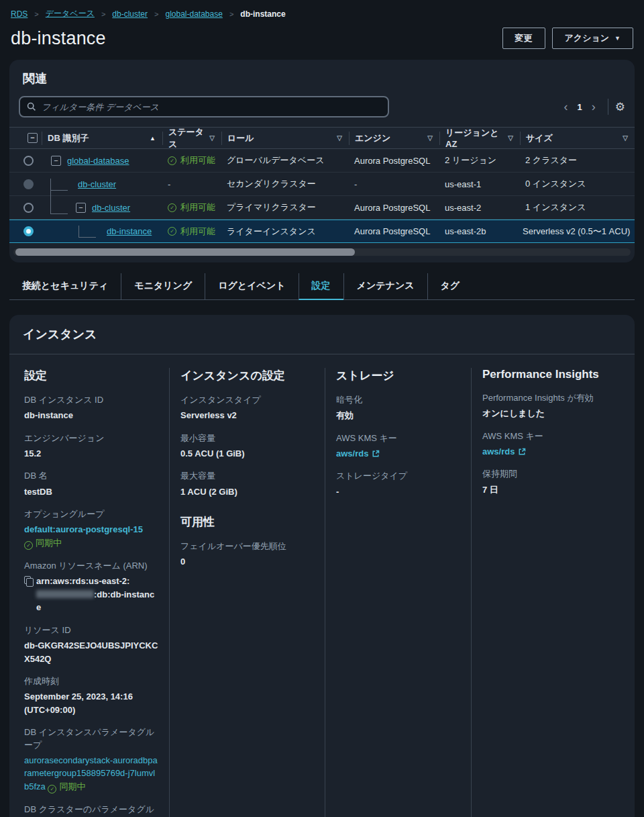 The height and width of the screenshot is (817, 644). Describe the element at coordinates (185, 252) in the screenshot. I see `scrollbar-thumb` at that location.